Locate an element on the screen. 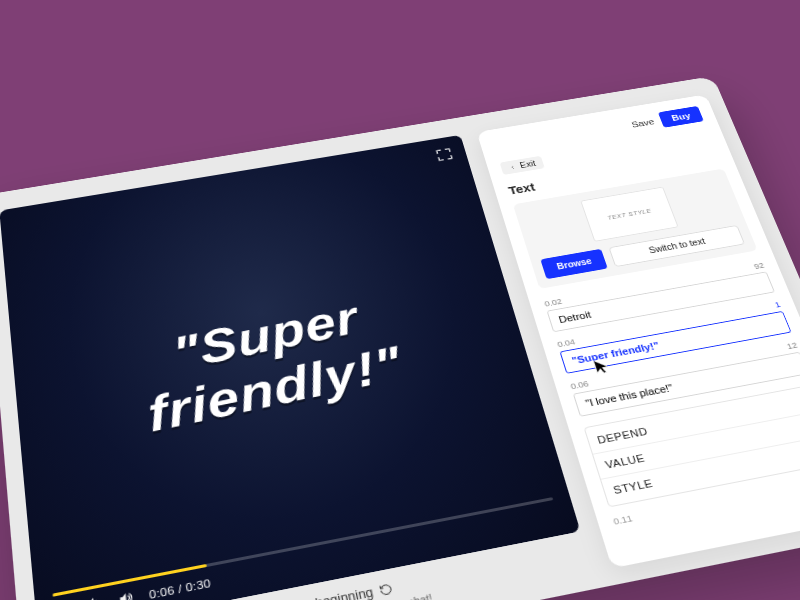 The width and height of the screenshot is (800, 600). exit-label: Exit is located at coordinates (528, 164).